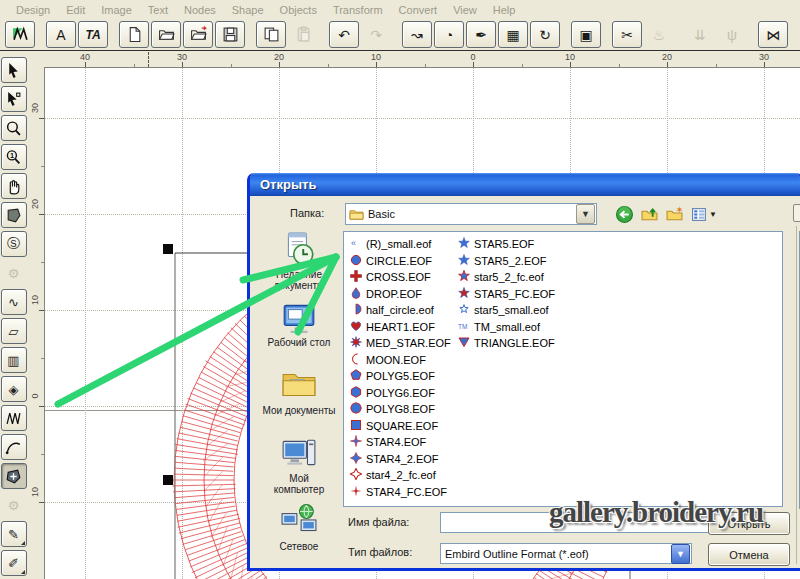 The width and height of the screenshot is (800, 579). What do you see at coordinates (627, 34) in the screenshot?
I see `preview-trim-button: ✂` at bounding box center [627, 34].